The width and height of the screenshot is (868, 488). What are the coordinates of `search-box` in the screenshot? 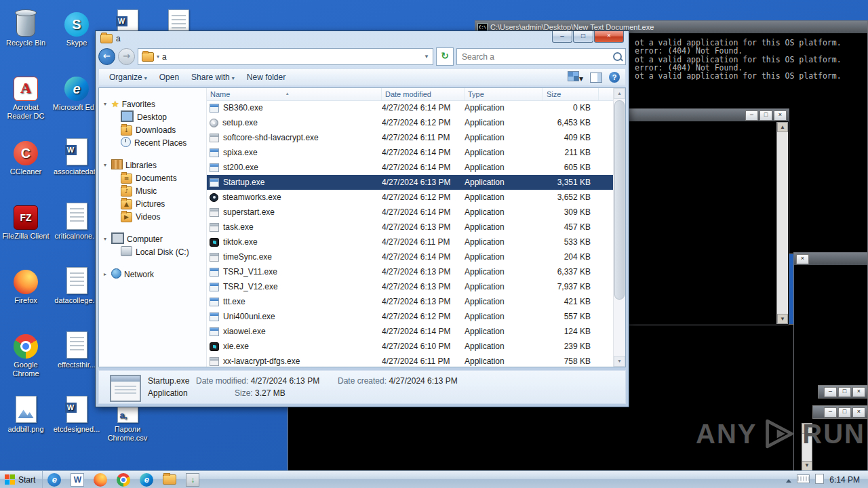 It's located at (541, 57).